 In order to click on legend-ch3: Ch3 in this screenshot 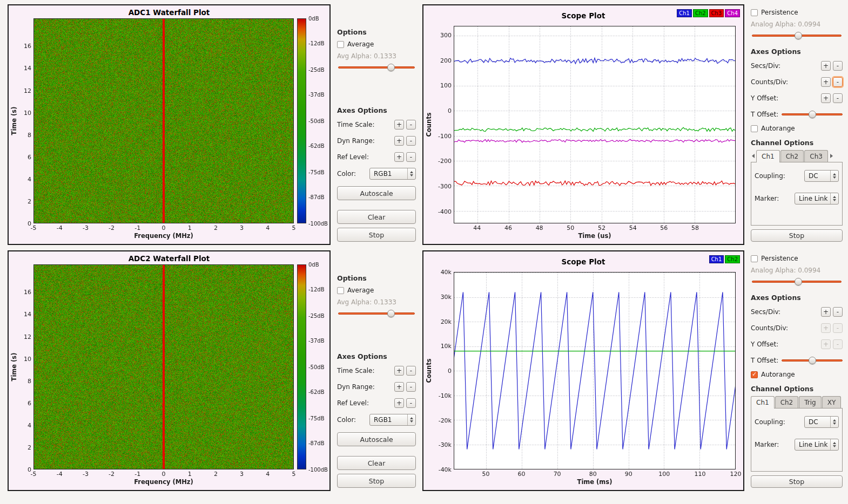, I will do `click(717, 13)`.